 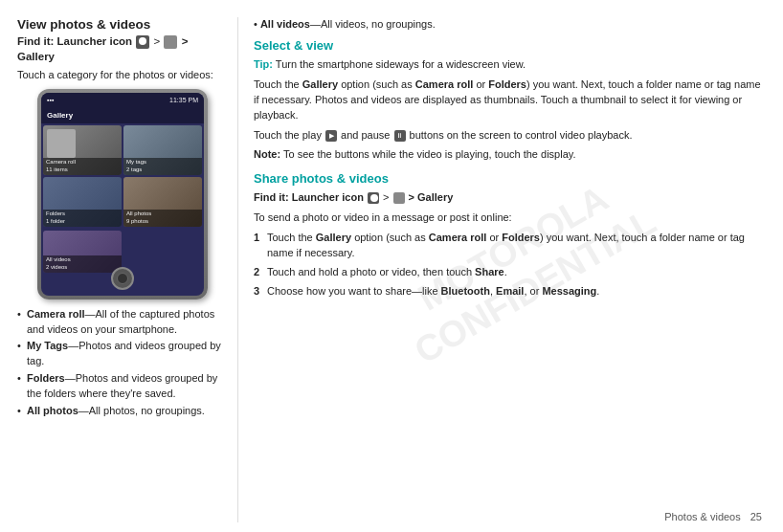 What do you see at coordinates (123, 75) in the screenshot?
I see `touch-category-line: Touch a category for the photos or video…` at bounding box center [123, 75].